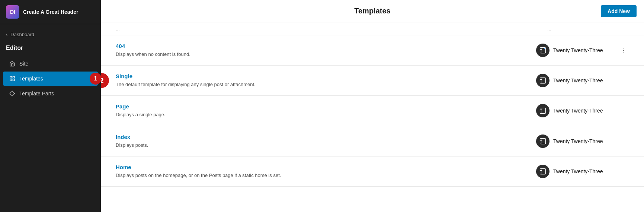 The height and width of the screenshot is (212, 644). What do you see at coordinates (543, 80) in the screenshot?
I see `theme-icon-single` at bounding box center [543, 80].